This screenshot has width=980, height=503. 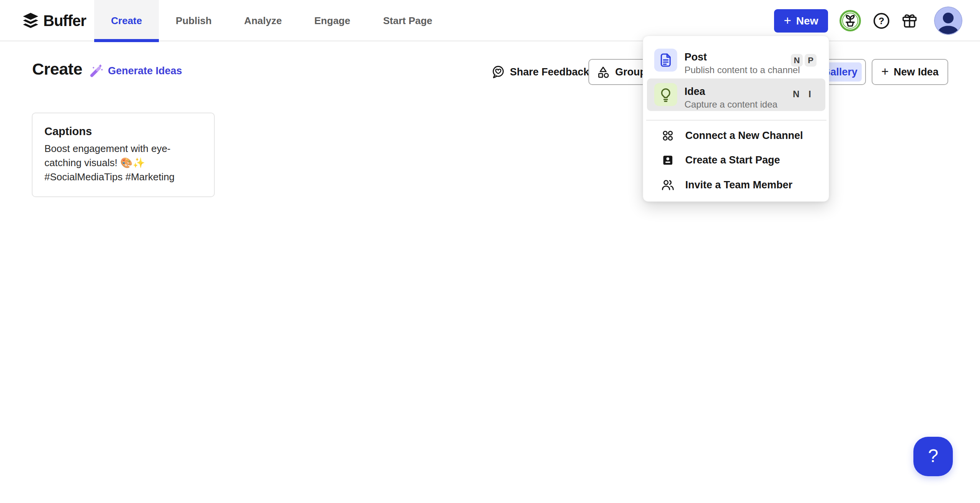 What do you see at coordinates (540, 72) in the screenshot?
I see `share-feedback-button: Share Feedback` at bounding box center [540, 72].